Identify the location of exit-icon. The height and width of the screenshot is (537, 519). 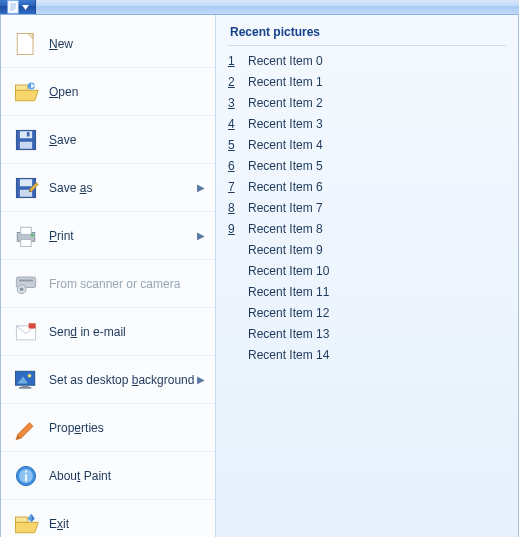
(26, 522).